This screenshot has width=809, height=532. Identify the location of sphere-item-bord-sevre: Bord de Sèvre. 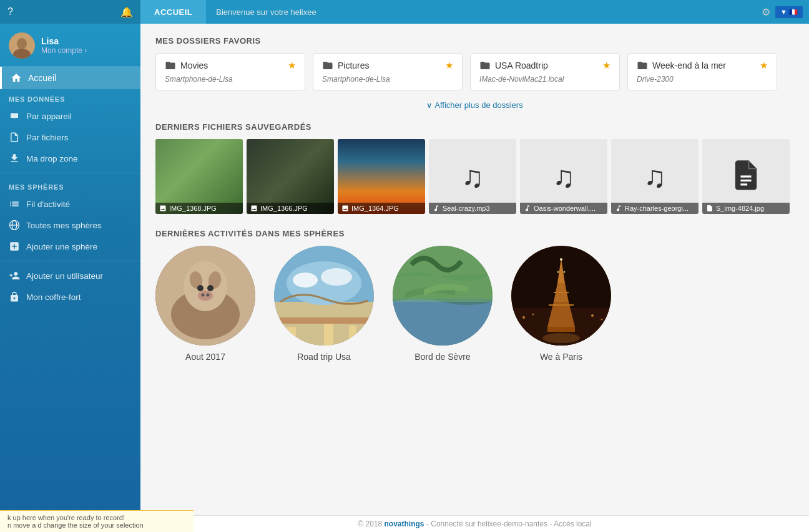
(443, 304).